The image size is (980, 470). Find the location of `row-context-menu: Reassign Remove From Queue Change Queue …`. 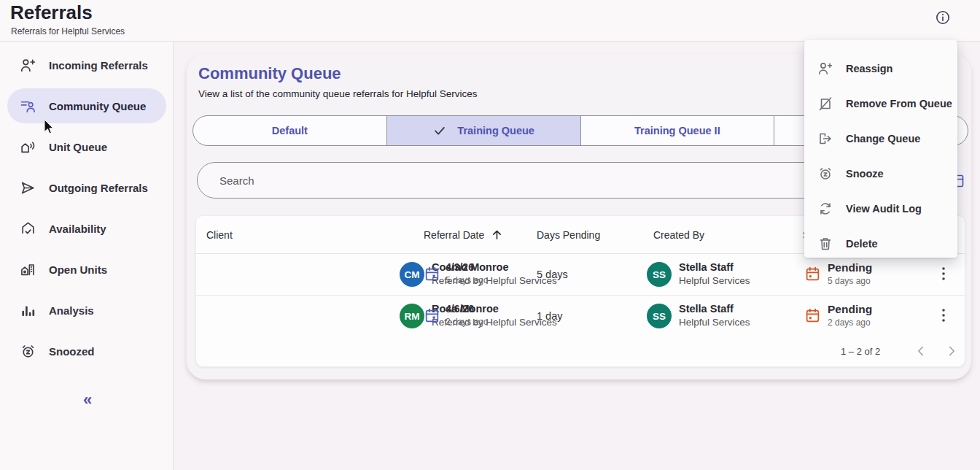

row-context-menu: Reassign Remove From Queue Change Queue … is located at coordinates (881, 149).